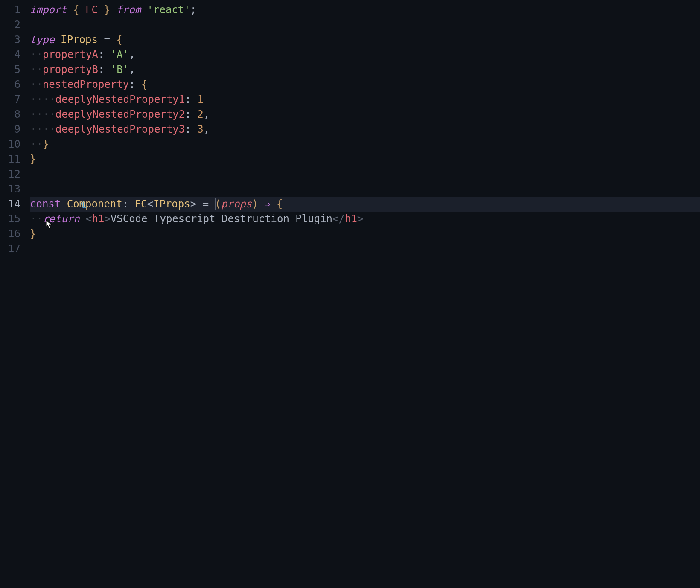 The image size is (700, 588). I want to click on line-number-gutter: 1 2 3 4 5 6 7 8 9 10 11 12 13 14 15 16 1…, so click(15, 295).